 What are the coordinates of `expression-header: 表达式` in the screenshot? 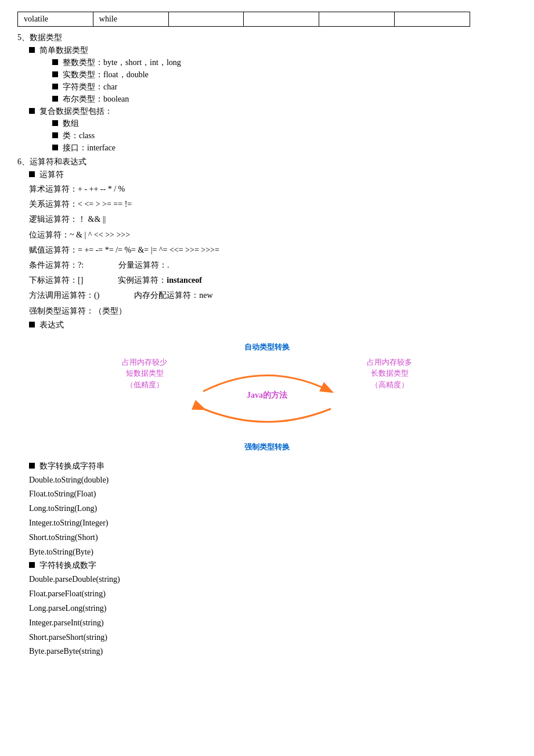 It's located at (273, 325).